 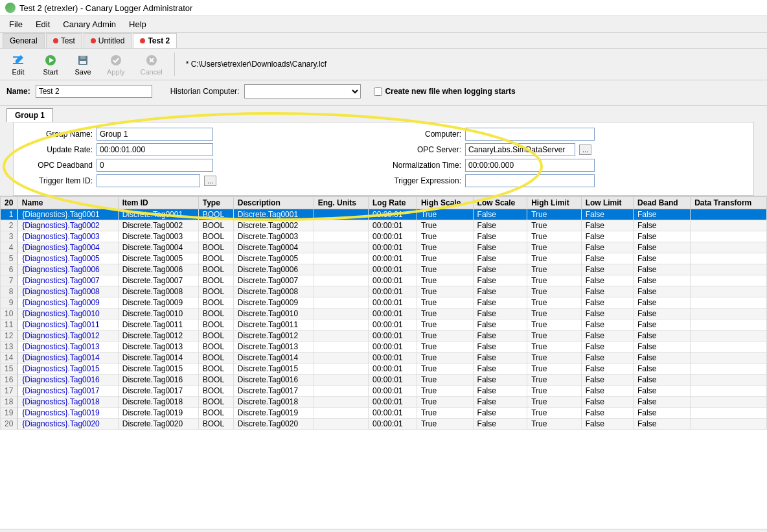 I want to click on tab-untitled-dot, so click(x=93, y=41).